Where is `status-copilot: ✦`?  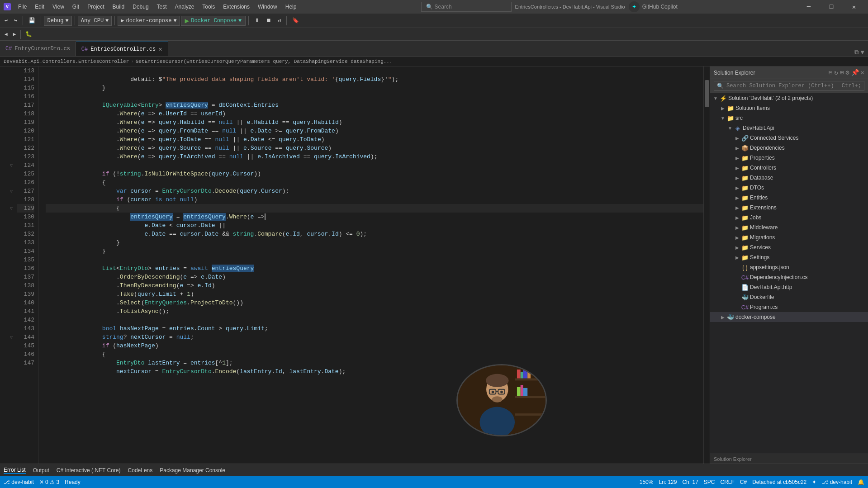
status-copilot: ✦ is located at coordinates (814, 482).